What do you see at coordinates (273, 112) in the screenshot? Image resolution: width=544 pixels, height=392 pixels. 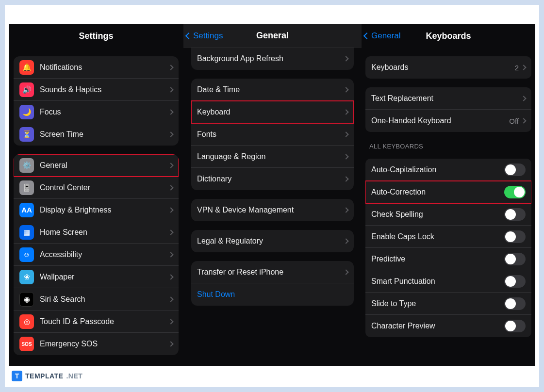 I see `row-keyboard: Keyboard` at bounding box center [273, 112].